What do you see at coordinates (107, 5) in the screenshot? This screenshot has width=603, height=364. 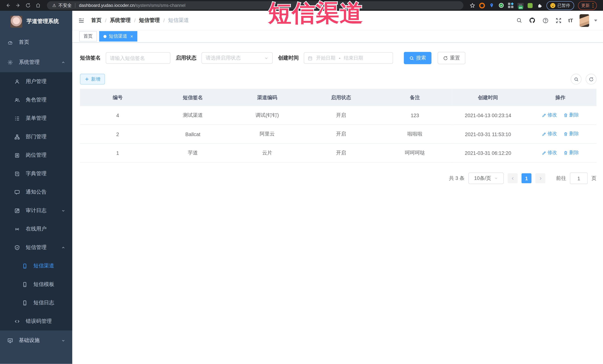 I see `url-host: dashboard.yudao.iocoder.cn` at bounding box center [107, 5].